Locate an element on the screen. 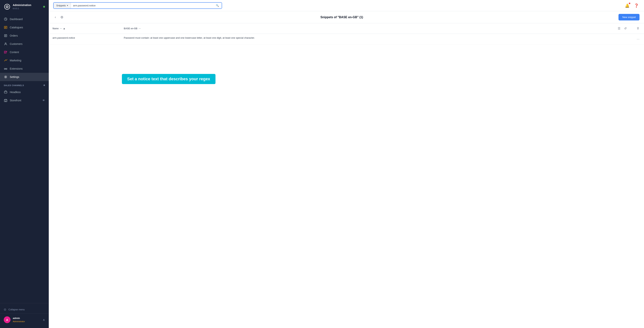 The image size is (644, 328). storefront-eye-icon: 👁 is located at coordinates (44, 100).